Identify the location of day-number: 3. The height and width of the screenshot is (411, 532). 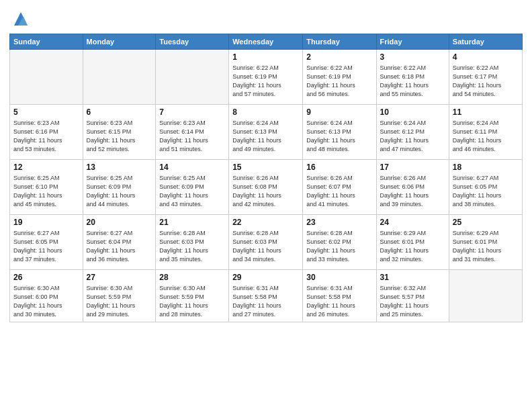
(412, 57).